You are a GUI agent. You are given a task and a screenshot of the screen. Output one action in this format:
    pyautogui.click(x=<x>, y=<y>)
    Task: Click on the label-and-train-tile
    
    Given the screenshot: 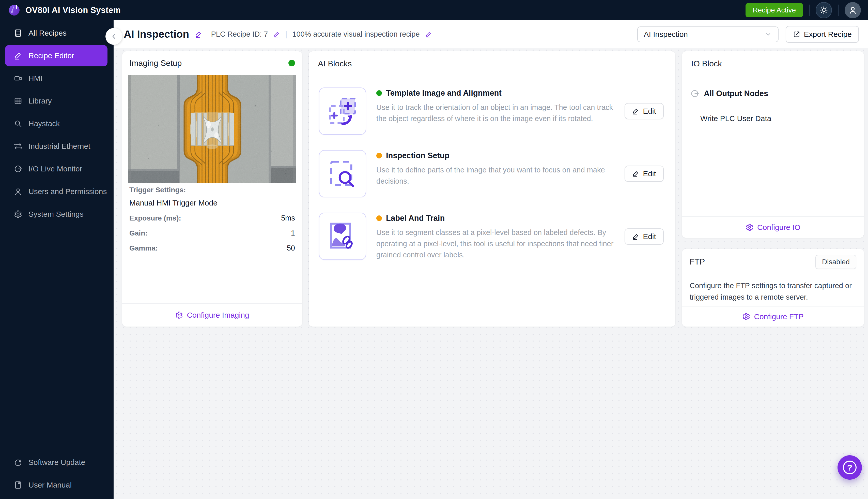 What is the action you would take?
    pyautogui.click(x=342, y=236)
    